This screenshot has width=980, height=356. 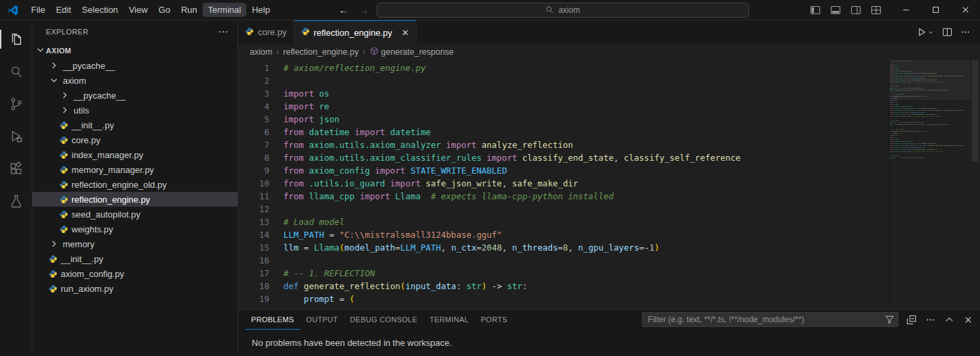 What do you see at coordinates (890, 320) in the screenshot?
I see `filter-icon` at bounding box center [890, 320].